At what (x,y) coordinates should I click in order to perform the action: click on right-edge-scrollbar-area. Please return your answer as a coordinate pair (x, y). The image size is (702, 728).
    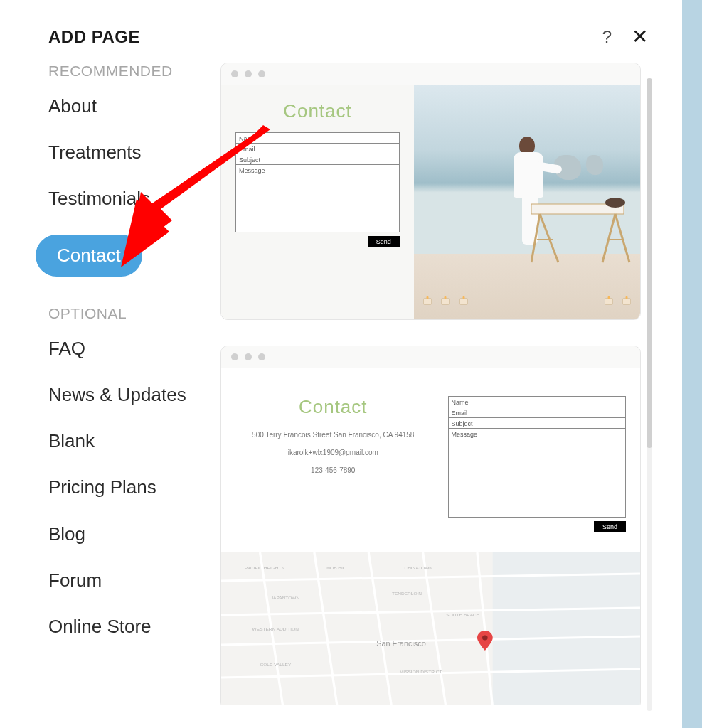
    Looking at the image, I should click on (692, 364).